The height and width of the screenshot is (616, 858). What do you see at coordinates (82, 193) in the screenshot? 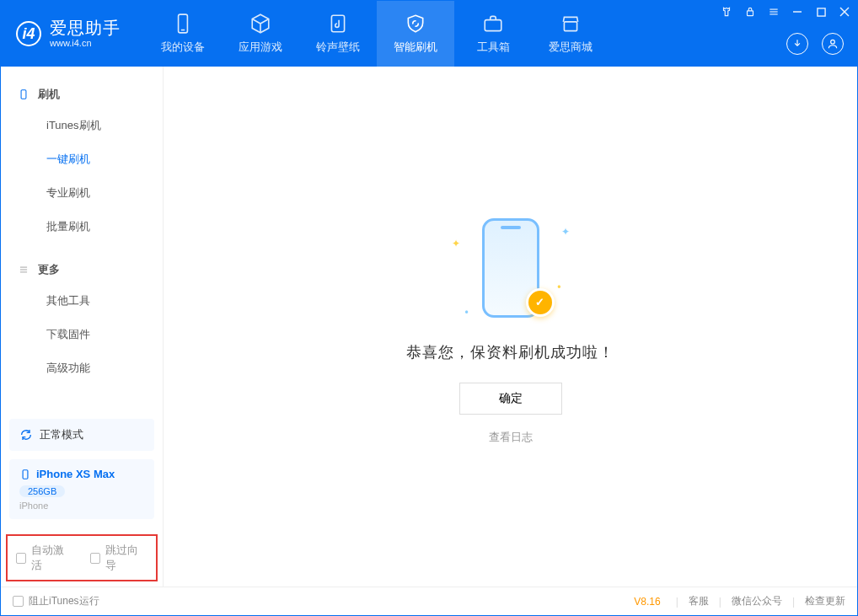
I see `sidebar-item-pro-flash: 专业刷机` at bounding box center [82, 193].